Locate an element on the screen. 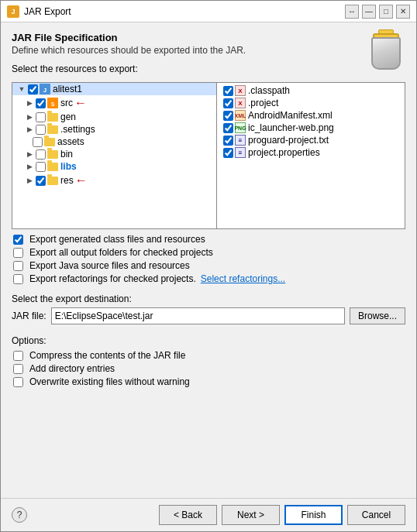  cancel-button: Cancel is located at coordinates (377, 515).